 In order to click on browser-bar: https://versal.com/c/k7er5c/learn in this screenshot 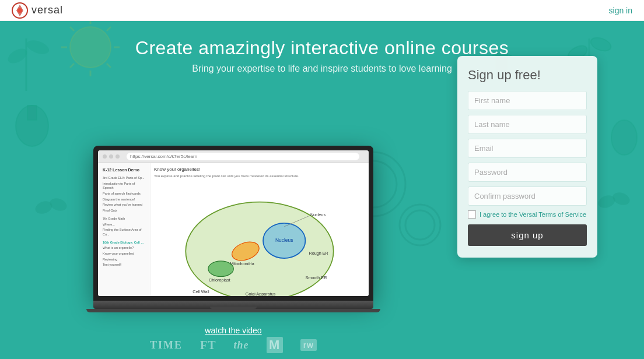, I will do `click(233, 157)`.